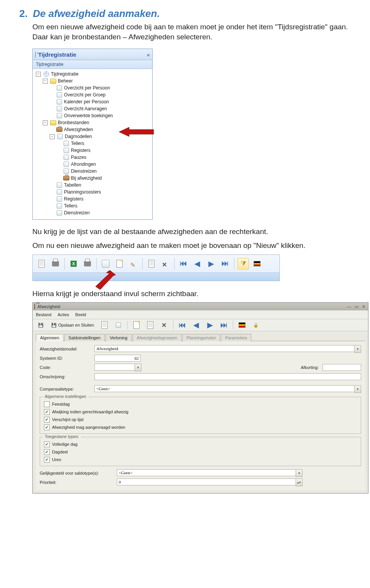  What do you see at coordinates (200, 452) in the screenshot?
I see `checkbox-row: ✔Dagdeel` at bounding box center [200, 452].